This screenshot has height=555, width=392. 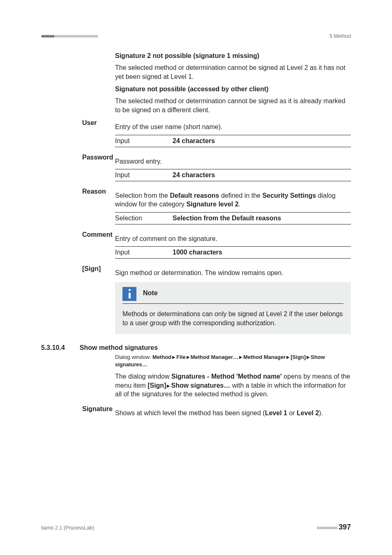 I want to click on crumb-b5: [Sign], so click(x=298, y=357).